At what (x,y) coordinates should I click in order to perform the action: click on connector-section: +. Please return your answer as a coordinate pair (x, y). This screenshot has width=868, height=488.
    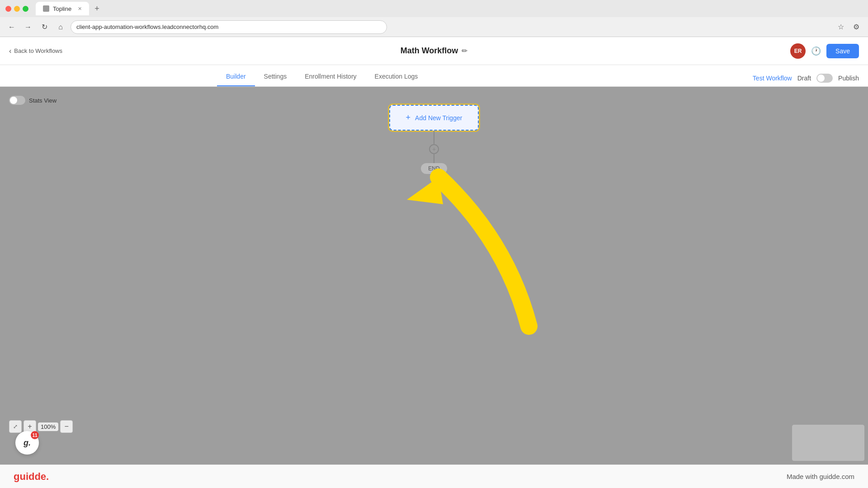
    Looking at the image, I should click on (434, 147).